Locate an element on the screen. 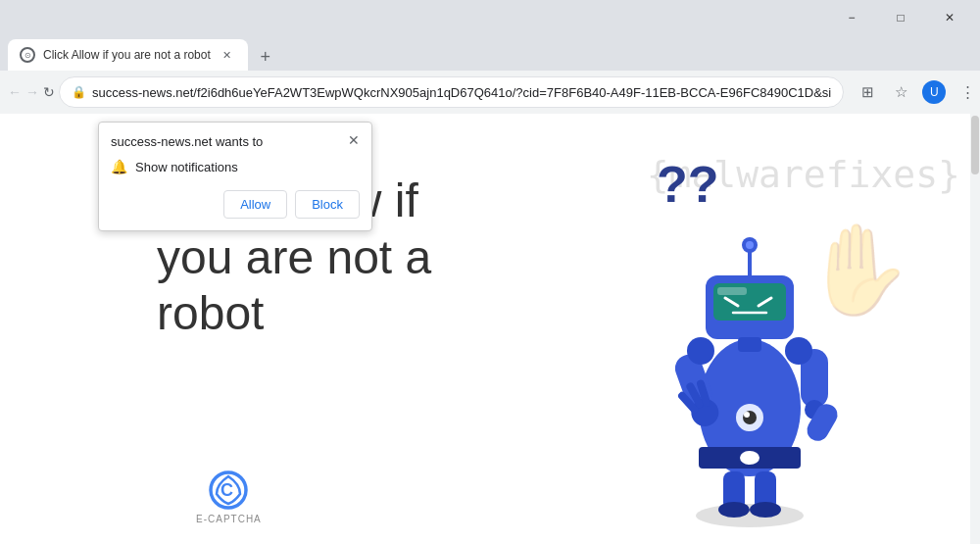  tab-close-button: ✕ is located at coordinates (227, 55).